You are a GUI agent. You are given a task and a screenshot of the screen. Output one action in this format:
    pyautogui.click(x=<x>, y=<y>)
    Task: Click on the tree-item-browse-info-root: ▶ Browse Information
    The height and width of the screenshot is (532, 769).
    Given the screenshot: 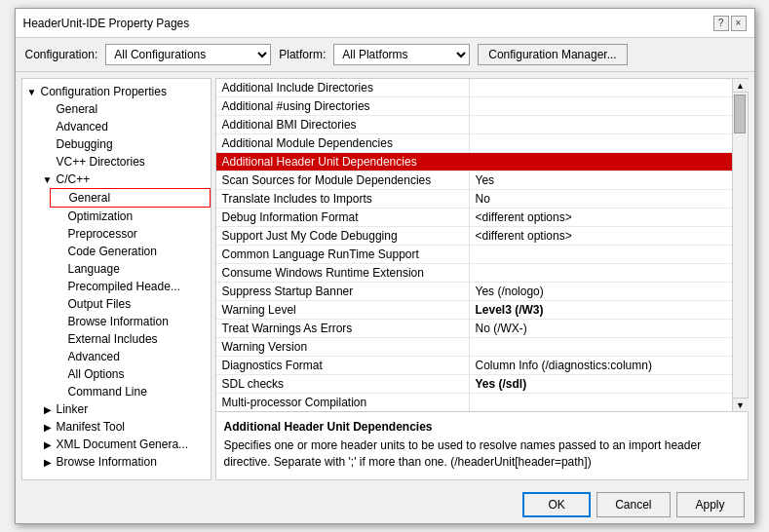 What is the action you would take?
    pyautogui.click(x=117, y=462)
    